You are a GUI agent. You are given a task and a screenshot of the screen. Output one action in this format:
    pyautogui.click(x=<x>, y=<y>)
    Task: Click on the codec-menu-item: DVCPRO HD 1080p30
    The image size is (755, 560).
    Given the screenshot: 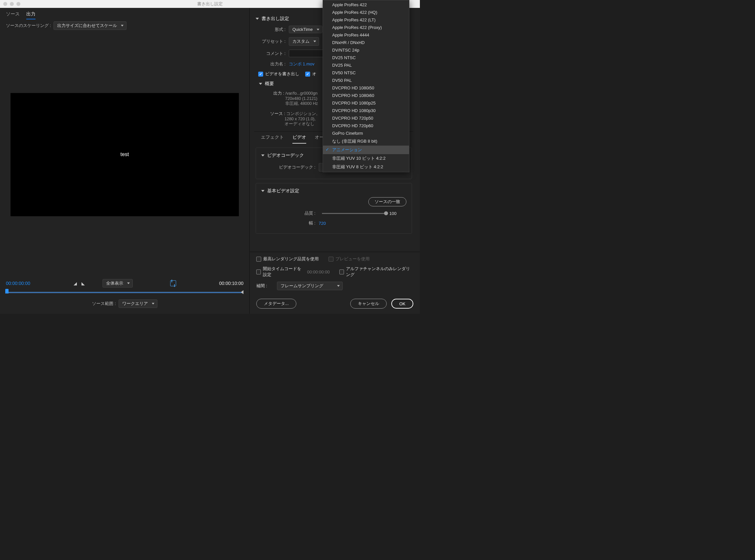 What is the action you would take?
    pyautogui.click(x=366, y=111)
    